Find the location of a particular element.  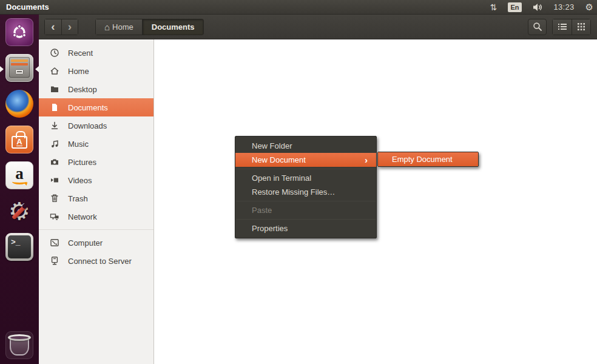

context-menu: New Folder New Document › Open in Termin… is located at coordinates (306, 187).